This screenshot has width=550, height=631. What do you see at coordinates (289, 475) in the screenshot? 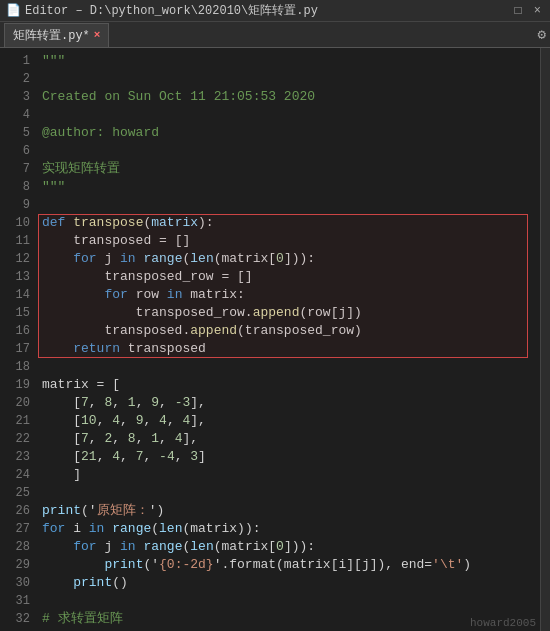
I see `code-line-24: ]` at bounding box center [289, 475].